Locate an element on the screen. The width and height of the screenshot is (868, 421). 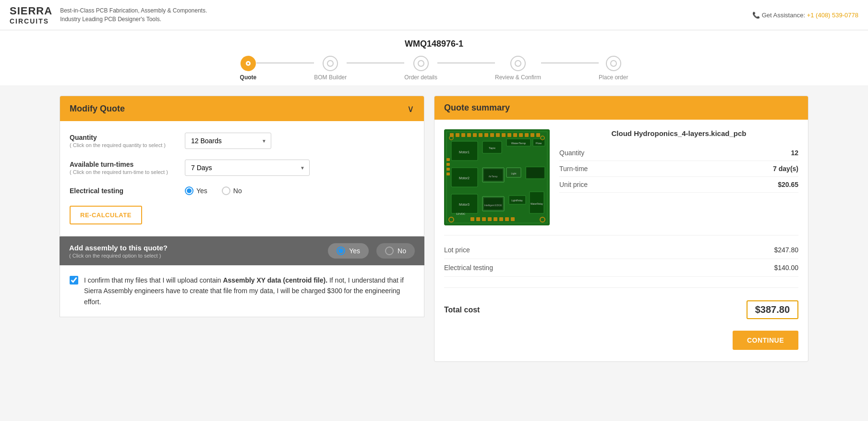
step-order-details: Order details is located at coordinates (421, 68).